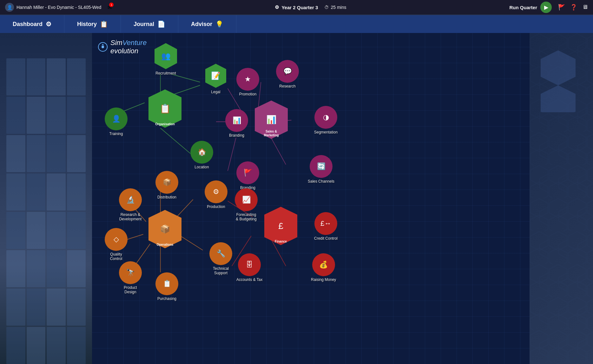 The height and width of the screenshot is (364, 593). What do you see at coordinates (161, 24) in the screenshot?
I see `journal-icon: 📄` at bounding box center [161, 24].